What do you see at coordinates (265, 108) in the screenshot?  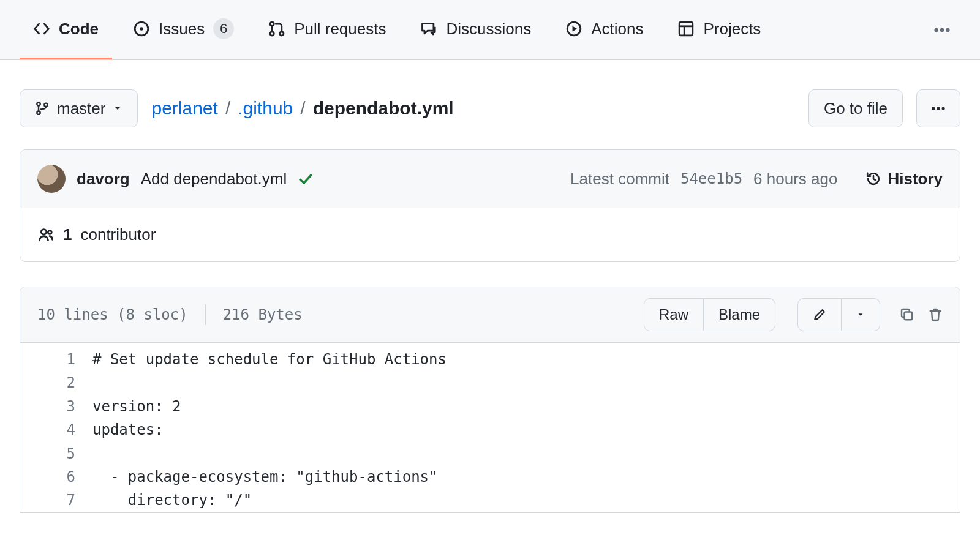 I see `breadcrumb-dir: .github` at bounding box center [265, 108].